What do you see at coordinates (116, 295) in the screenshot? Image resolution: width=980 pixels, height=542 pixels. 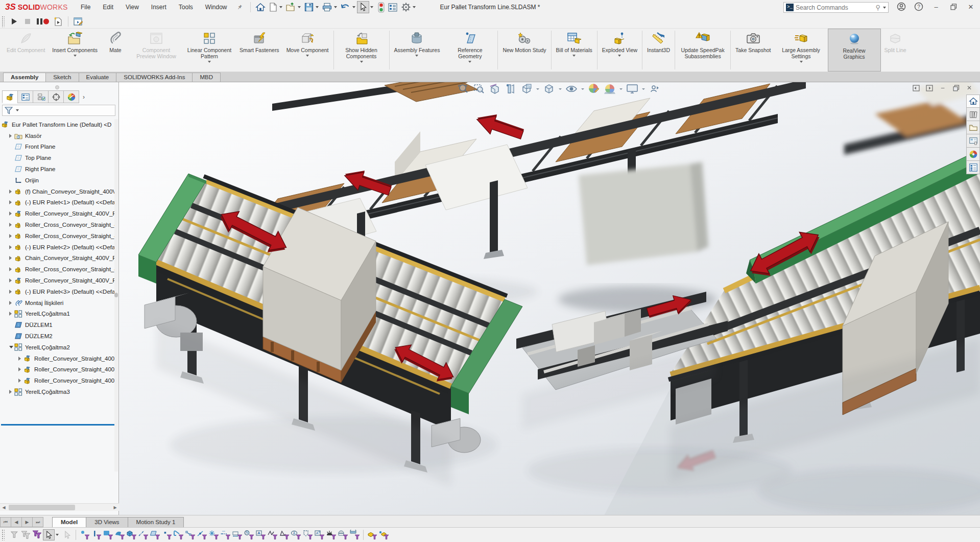 I see `scrollbar-thumb` at bounding box center [116, 295].